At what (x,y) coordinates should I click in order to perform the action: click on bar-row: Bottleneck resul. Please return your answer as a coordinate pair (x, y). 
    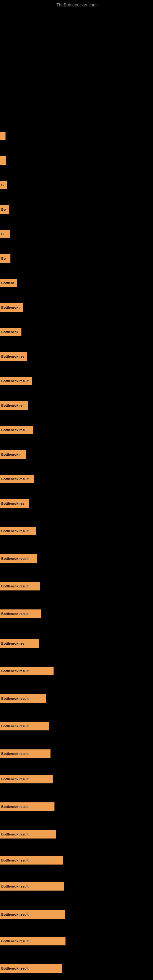
    Looking at the image, I should click on (17, 430).